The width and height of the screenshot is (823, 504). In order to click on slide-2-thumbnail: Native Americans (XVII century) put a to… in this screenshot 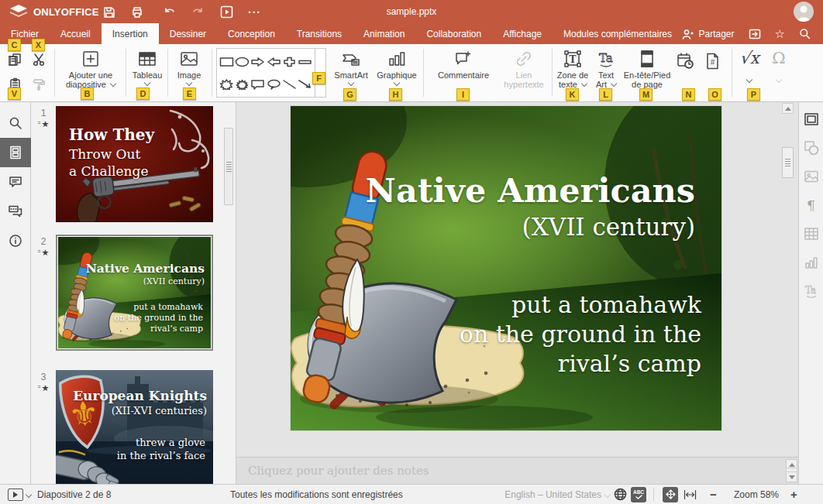, I will do `click(135, 293)`.